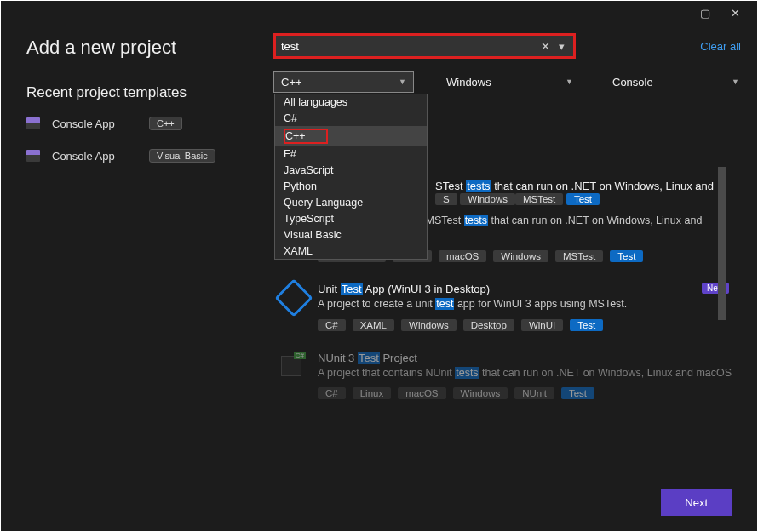 Image resolution: width=758 pixels, height=532 pixels. Describe the element at coordinates (351, 218) in the screenshot. I see `language-option: TypeScript` at that location.